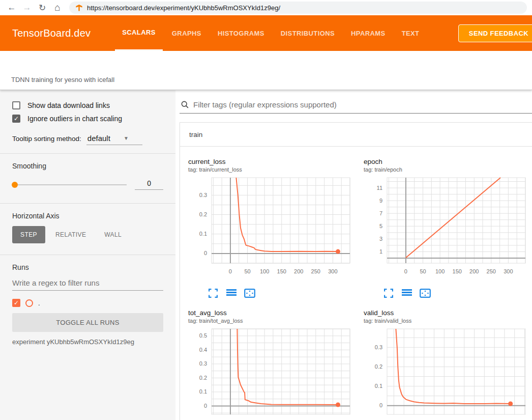 The width and height of the screenshot is (532, 420). What do you see at coordinates (39, 303) in the screenshot?
I see `run-name: .` at bounding box center [39, 303].